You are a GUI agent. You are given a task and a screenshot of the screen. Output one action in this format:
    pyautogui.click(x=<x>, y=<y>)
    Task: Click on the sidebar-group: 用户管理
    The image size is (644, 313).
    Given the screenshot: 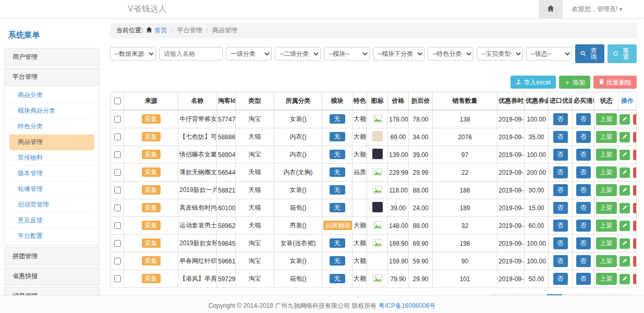 What is the action you would take?
    pyautogui.click(x=52, y=57)
    